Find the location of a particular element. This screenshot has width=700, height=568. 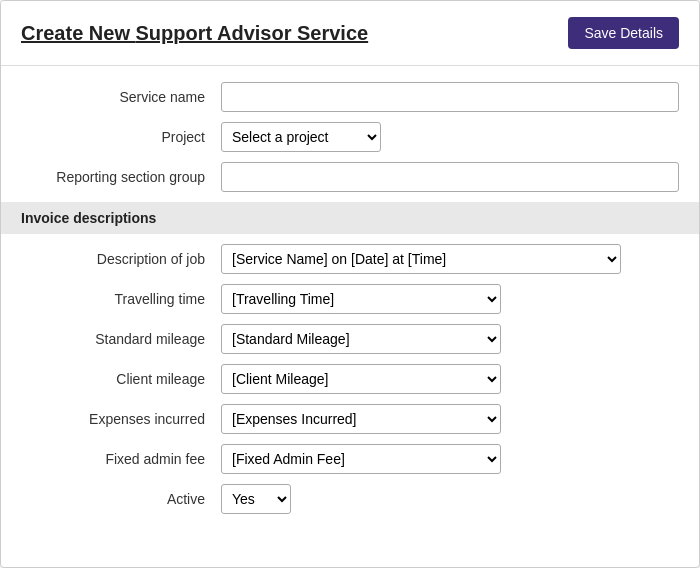

mileage-row: Standard mileage [Standard Mileage] is located at coordinates (350, 339).